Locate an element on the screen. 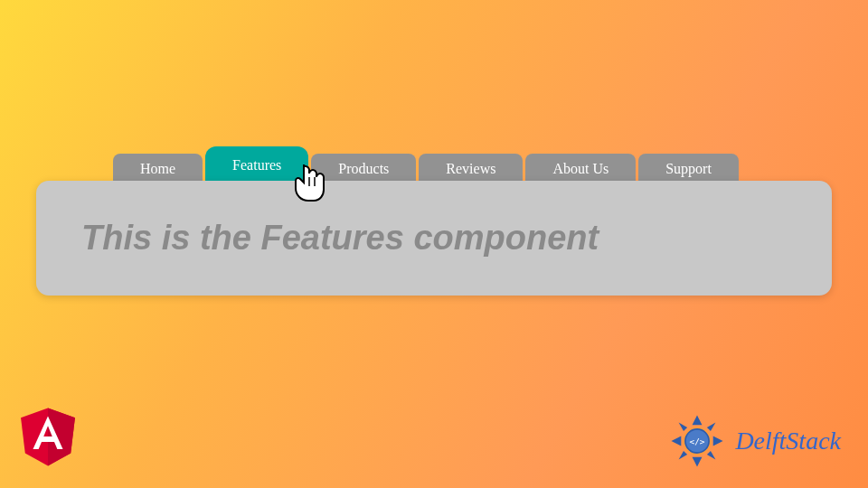 The width and height of the screenshot is (868, 488). tab-support: Support is located at coordinates (689, 169).